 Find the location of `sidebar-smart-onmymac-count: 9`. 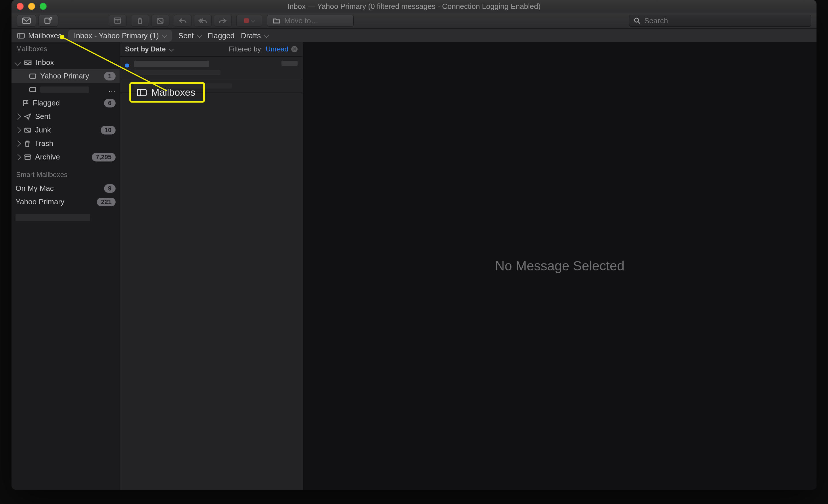

sidebar-smart-onmymac-count: 9 is located at coordinates (110, 189).